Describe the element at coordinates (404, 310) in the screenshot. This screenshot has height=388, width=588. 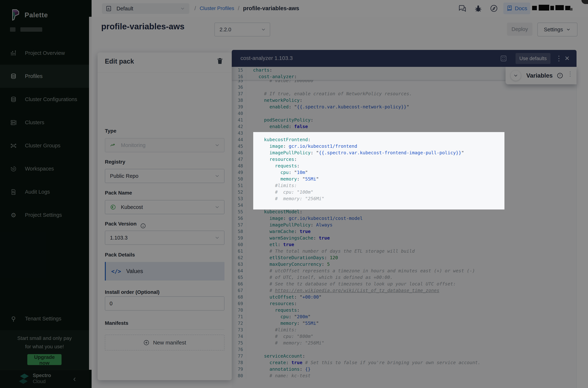
I see `code-line-70: 70 requests:` at that location.